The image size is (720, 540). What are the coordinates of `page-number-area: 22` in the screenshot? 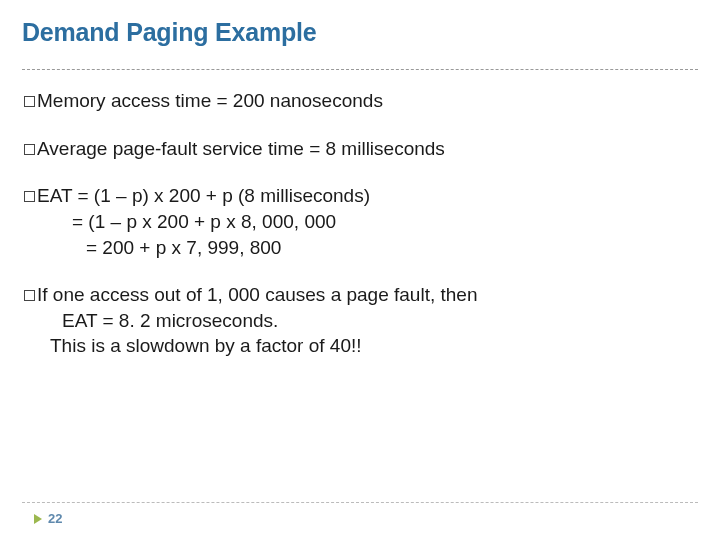 It's located at (360, 518).